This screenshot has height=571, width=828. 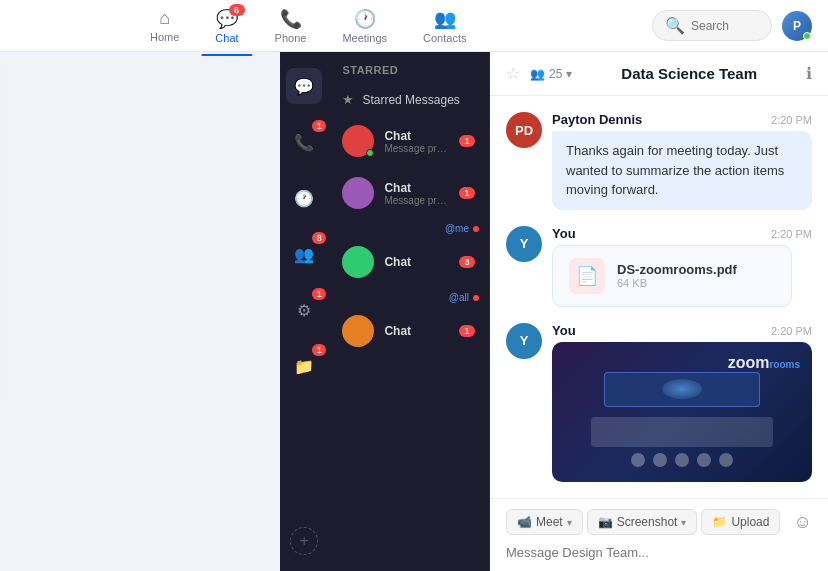 I want to click on chat-unread-4: 1, so click(x=467, y=331).